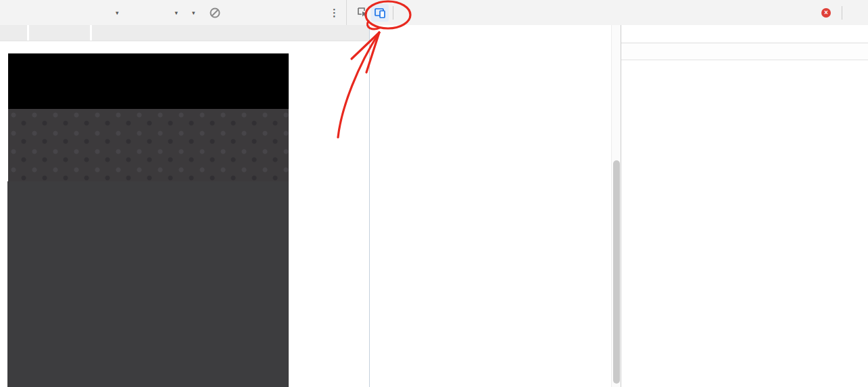 This screenshot has width=868, height=387. What do you see at coordinates (175, 13) in the screenshot?
I see `zoom-select: ▾` at bounding box center [175, 13].